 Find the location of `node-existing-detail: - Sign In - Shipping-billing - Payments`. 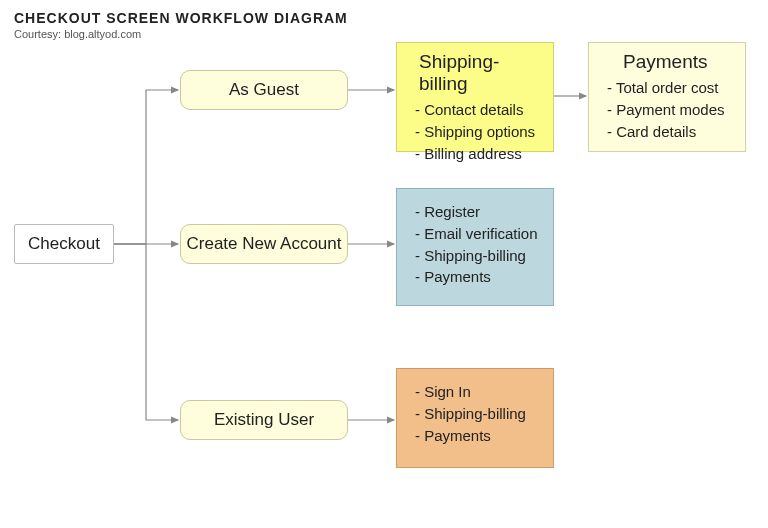

node-existing-detail: - Sign In - Shipping-billing - Payments is located at coordinates (475, 418).